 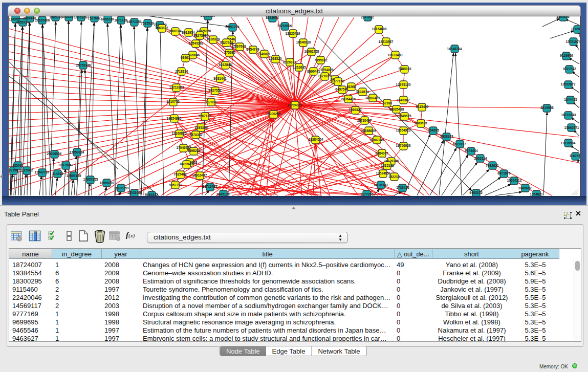 I want to click on svg-text: 9684067, so click(x=382, y=154).